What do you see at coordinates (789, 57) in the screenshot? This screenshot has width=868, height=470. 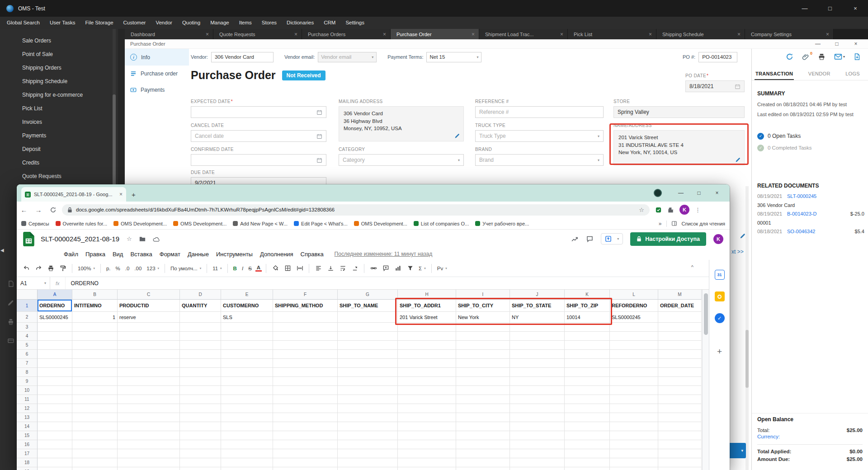 I see `sync-icon` at bounding box center [789, 57].